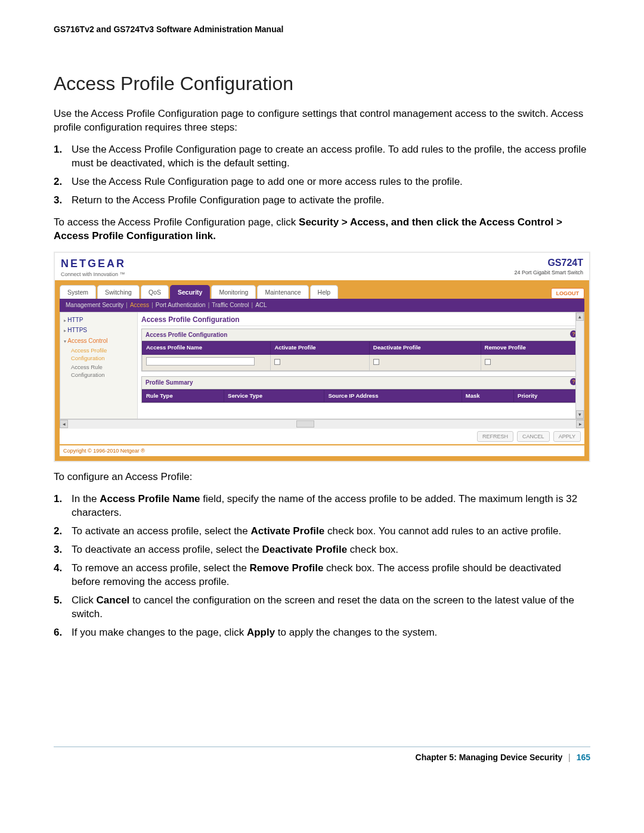 The width and height of the screenshot is (644, 833). Describe the element at coordinates (322, 366) in the screenshot. I see `content-area: HTTP HTTPS Access Control Access Profile…` at that location.